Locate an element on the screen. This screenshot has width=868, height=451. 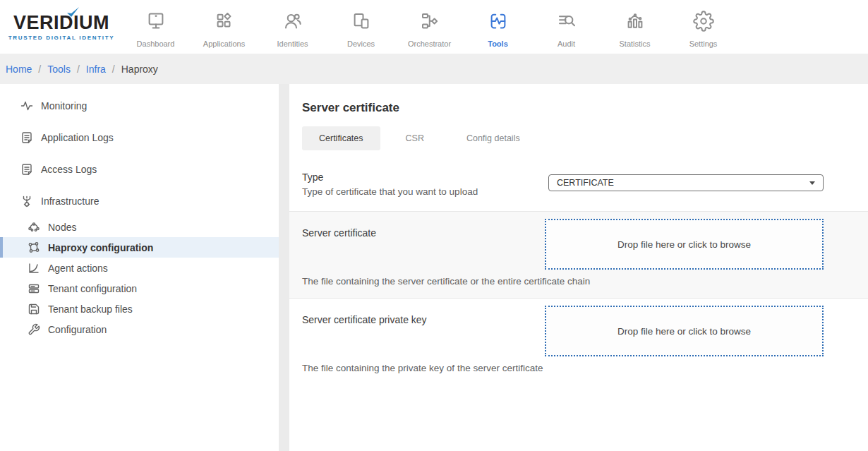
server-certificate-dropzone: Drop file here or click to browse is located at coordinates (685, 244).